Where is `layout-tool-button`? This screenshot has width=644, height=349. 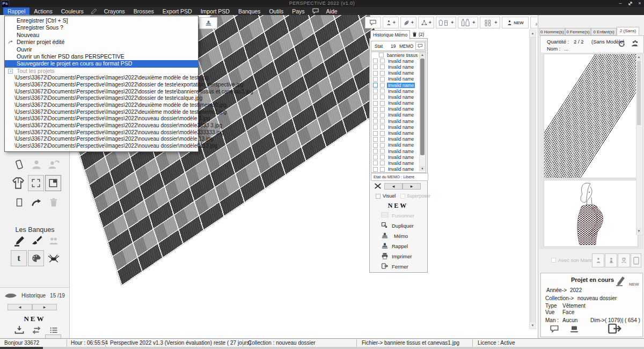 layout-tool-button is located at coordinates (53, 183).